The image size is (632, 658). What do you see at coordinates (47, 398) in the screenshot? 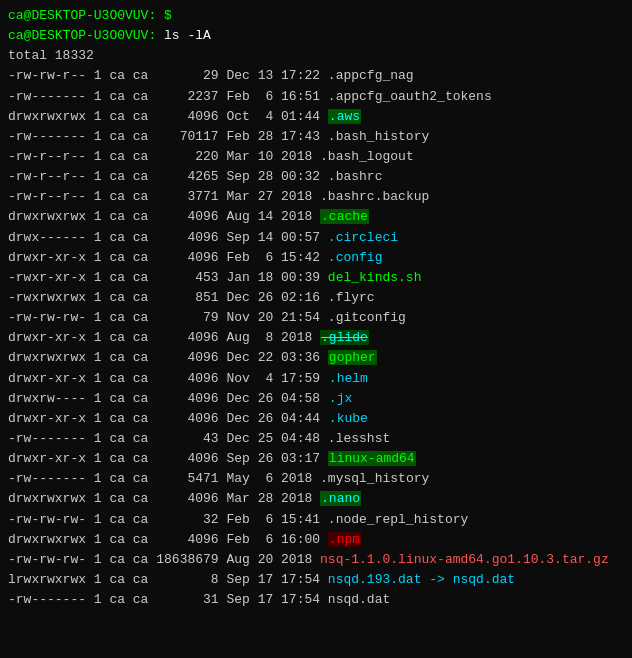
I see `file-perm: drwxrw----` at bounding box center [47, 398].